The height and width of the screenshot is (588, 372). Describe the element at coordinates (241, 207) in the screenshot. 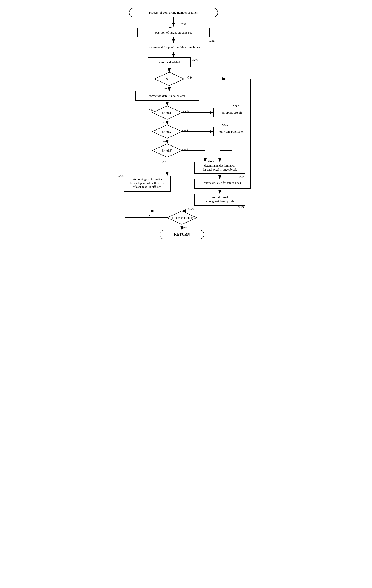

I see `s224-label: S224` at that location.